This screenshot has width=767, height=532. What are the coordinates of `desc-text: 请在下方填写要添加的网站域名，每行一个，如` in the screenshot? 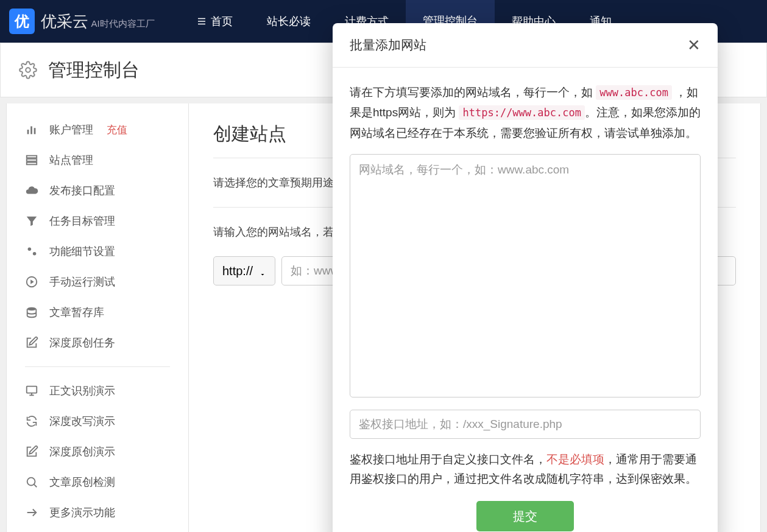 It's located at (473, 93).